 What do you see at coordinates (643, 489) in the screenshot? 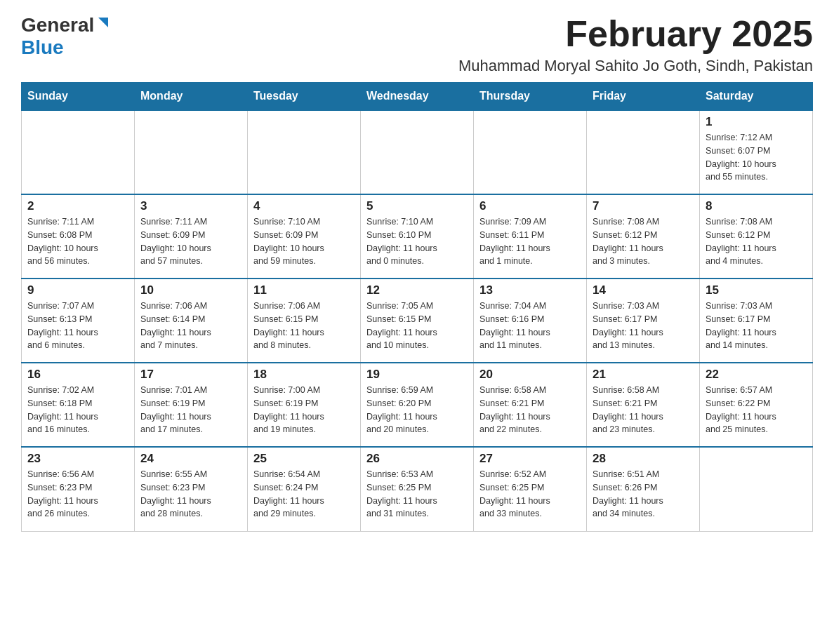
I see `calendar-cell: 28Sunrise: 6:51 AMSunset: 6:26 PMDayligh…` at bounding box center [643, 489].